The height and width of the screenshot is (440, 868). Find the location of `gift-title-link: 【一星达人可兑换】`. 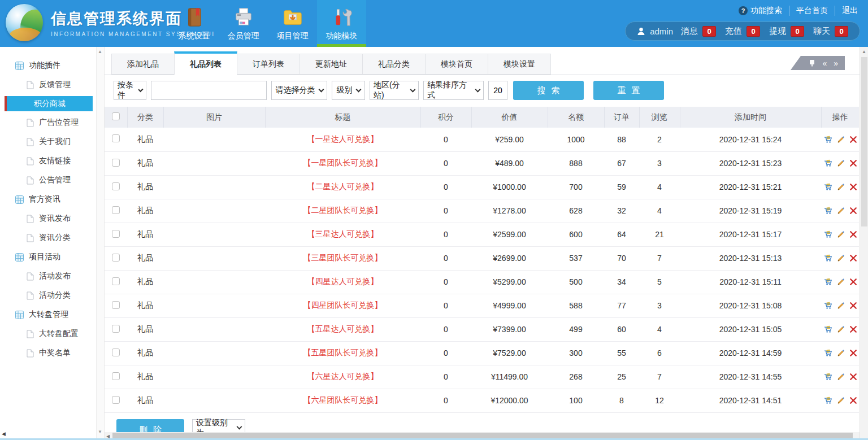

gift-title-link: 【一星达人可兑换】 is located at coordinates (343, 139).